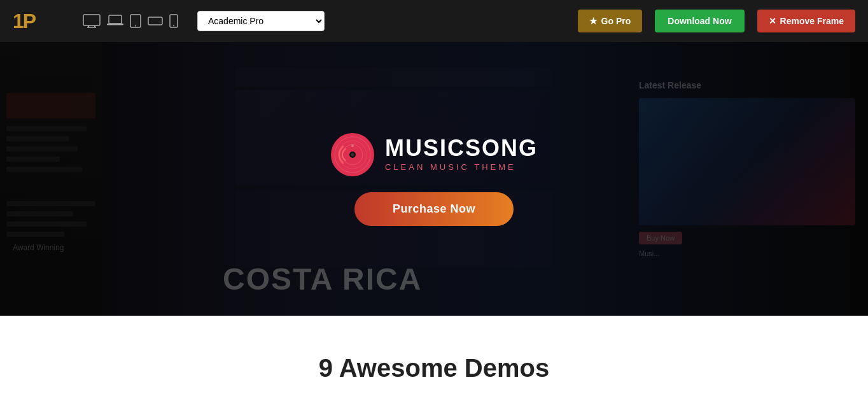 This screenshot has height=415, width=868. I want to click on logo: 1P, so click(38, 22).